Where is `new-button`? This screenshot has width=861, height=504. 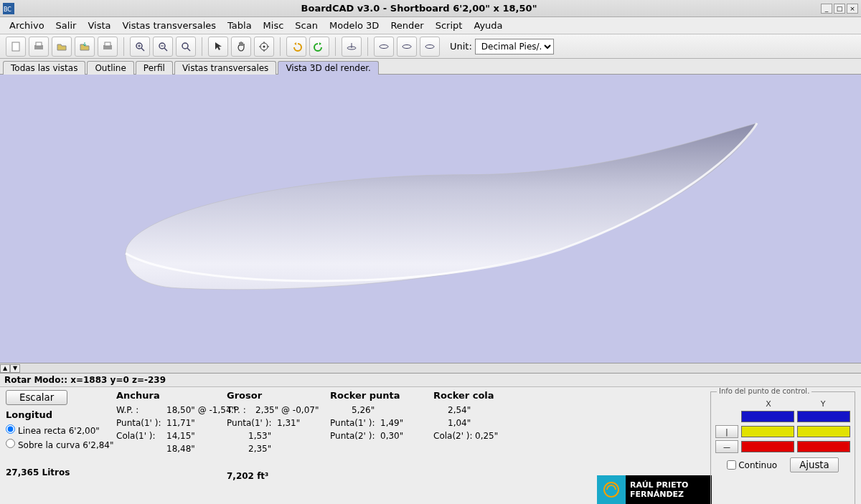 new-button is located at coordinates (16, 47).